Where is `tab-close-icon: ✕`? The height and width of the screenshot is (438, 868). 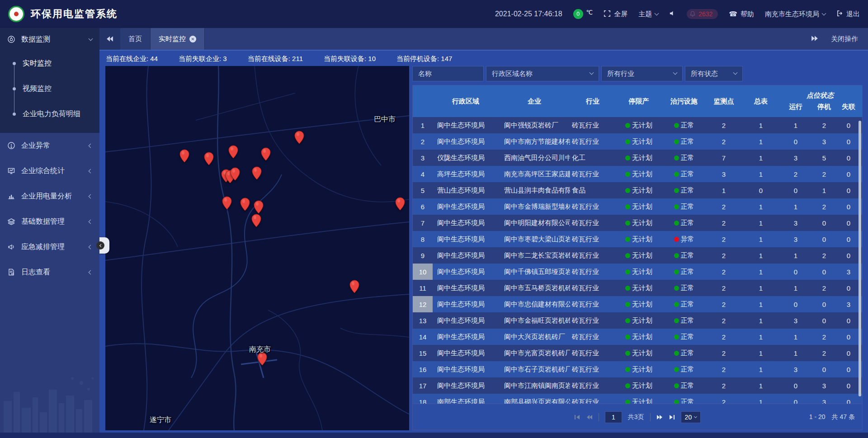
tab-close-icon: ✕ is located at coordinates (193, 39).